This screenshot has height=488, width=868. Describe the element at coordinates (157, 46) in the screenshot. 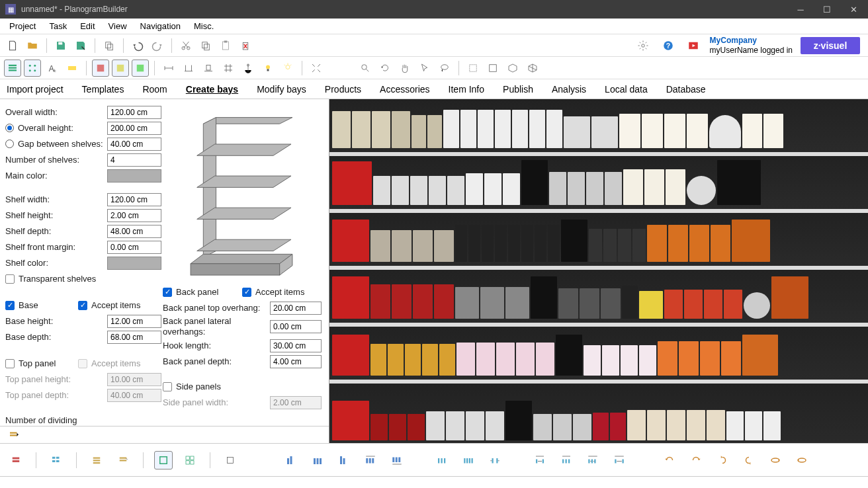

I see `redo-button` at that location.